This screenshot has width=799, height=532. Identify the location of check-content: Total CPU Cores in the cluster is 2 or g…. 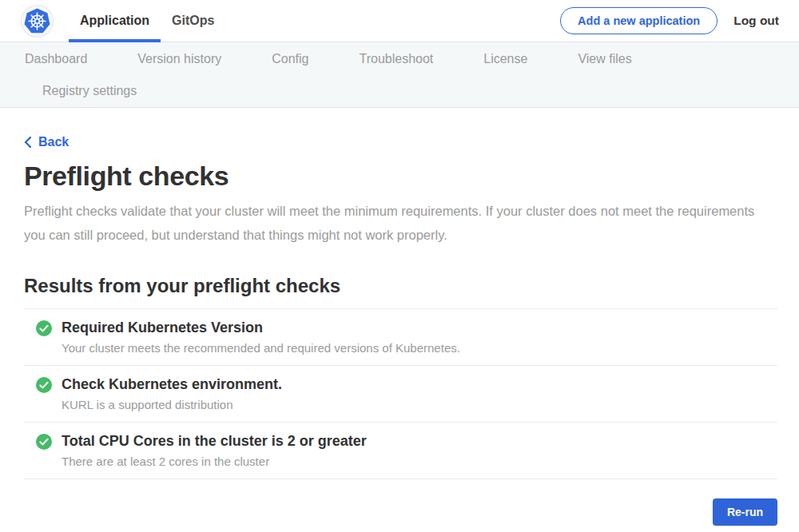
(214, 451).